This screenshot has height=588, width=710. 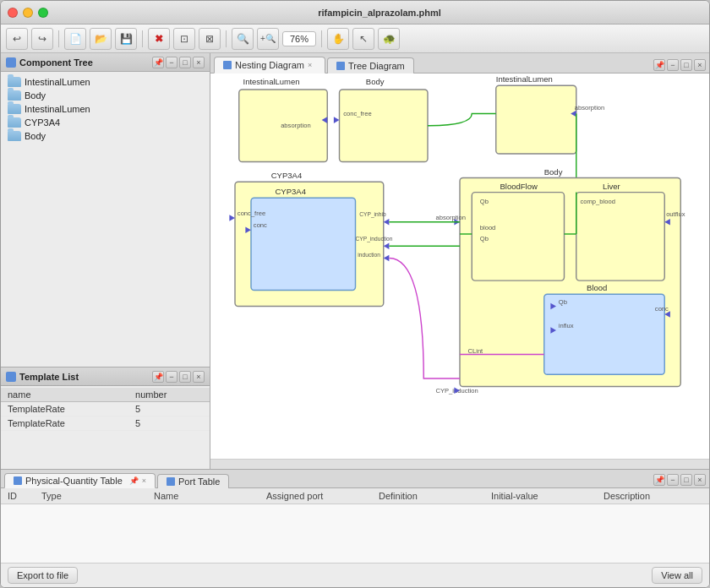 I want to click on export-to-file-button: Export to file, so click(x=42, y=575).